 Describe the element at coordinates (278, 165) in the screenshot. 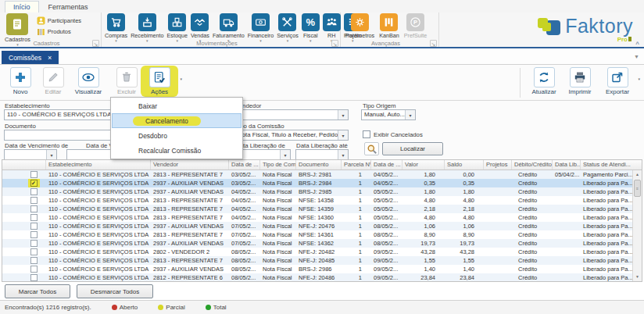

I see `grid-column-header: Tipo de Com...` at that location.